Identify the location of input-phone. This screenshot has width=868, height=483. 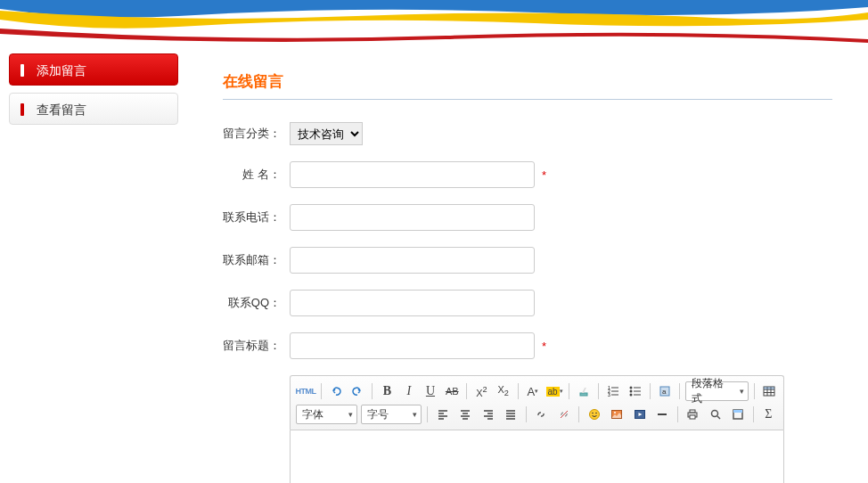
(412, 217).